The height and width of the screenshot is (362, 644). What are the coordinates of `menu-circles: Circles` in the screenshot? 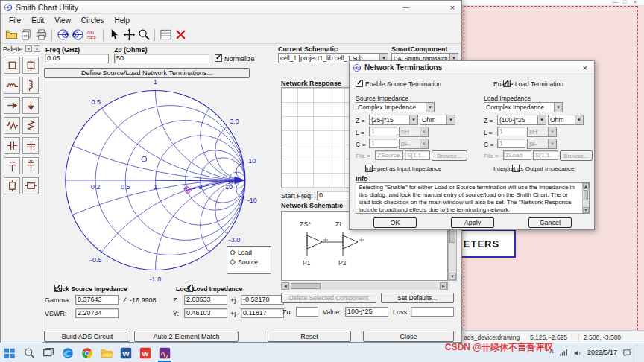 It's located at (92, 21).